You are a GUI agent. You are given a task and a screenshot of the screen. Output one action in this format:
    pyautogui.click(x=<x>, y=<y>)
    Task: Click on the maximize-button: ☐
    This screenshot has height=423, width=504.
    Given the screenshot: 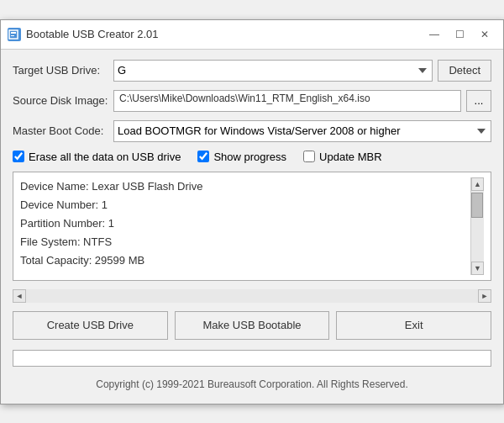 What is the action you would take?
    pyautogui.click(x=459, y=34)
    